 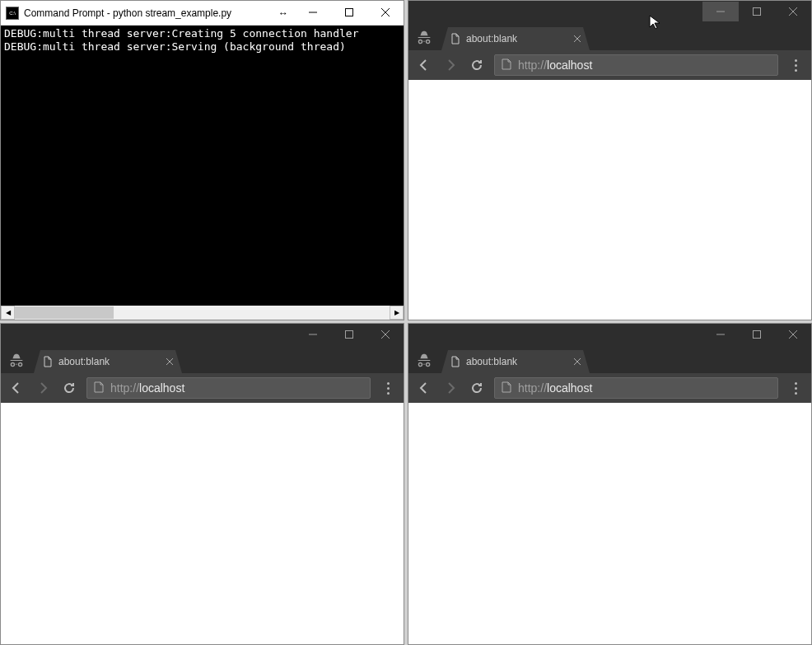 What do you see at coordinates (64, 313) in the screenshot?
I see `scrollbar-thumb` at bounding box center [64, 313].